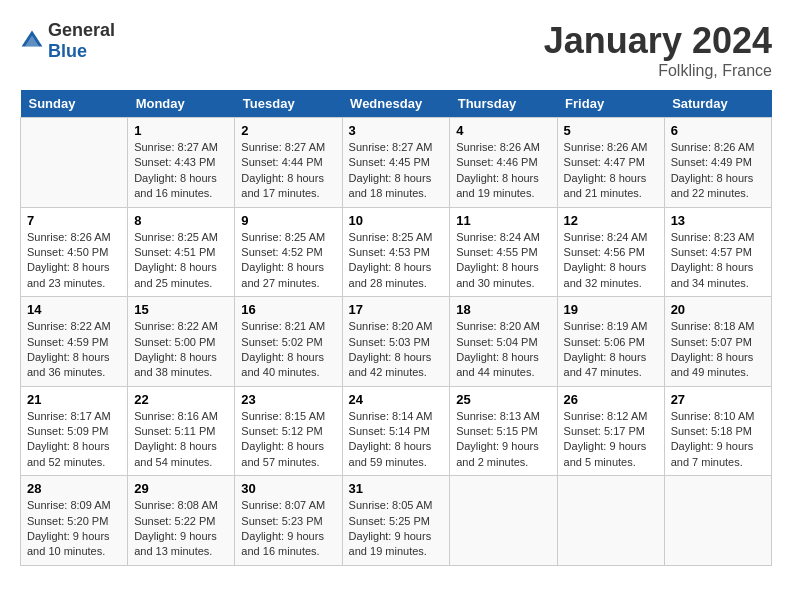  What do you see at coordinates (718, 130) in the screenshot?
I see `day-number: 6` at bounding box center [718, 130].